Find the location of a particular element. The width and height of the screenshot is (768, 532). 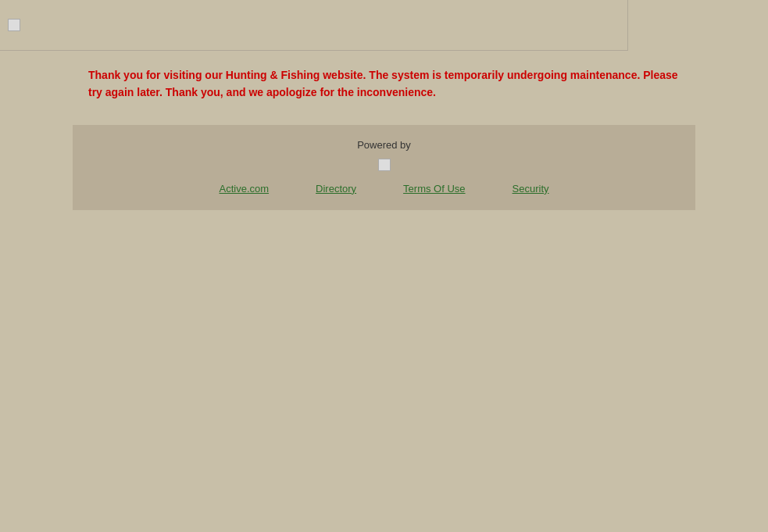

footer-link-terms: Terms Of Use is located at coordinates (434, 189).